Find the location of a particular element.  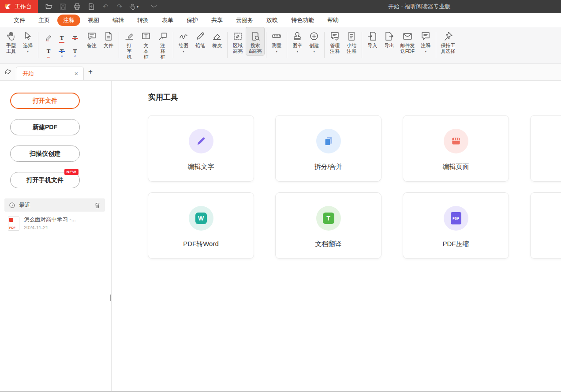

menubar: 文件 主页 注释 视图 编辑 转换 表单 保护 共享 云服务 放映 特色功能 帮… is located at coordinates (280, 20).